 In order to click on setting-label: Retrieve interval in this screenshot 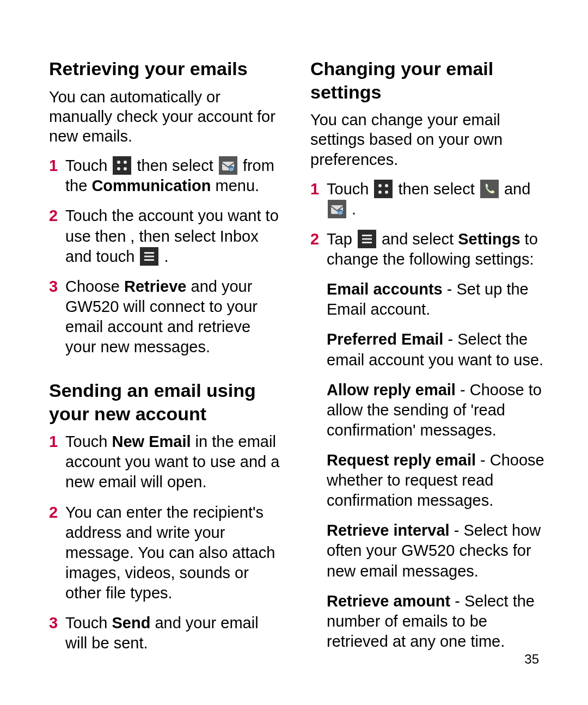, I will do `click(388, 530)`.